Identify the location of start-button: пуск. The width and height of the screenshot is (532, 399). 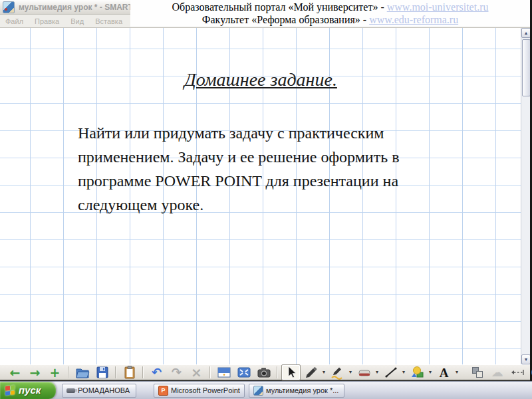
(28, 390).